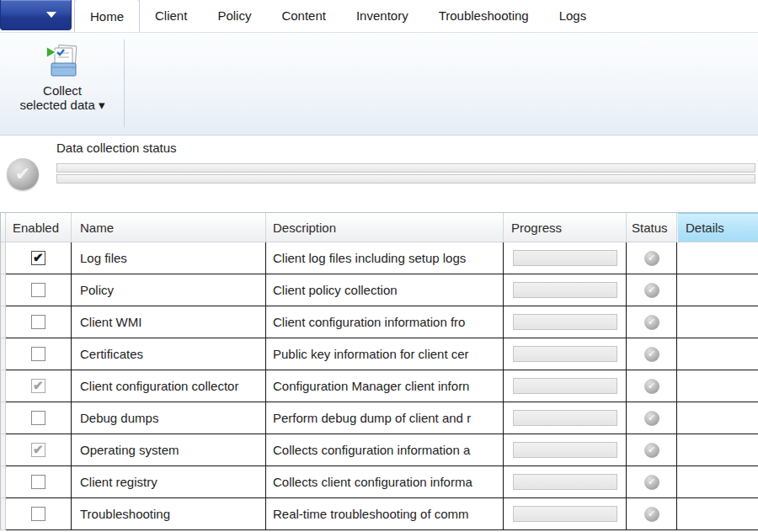  I want to click on row-description: Public key information for client cer, so click(385, 354).